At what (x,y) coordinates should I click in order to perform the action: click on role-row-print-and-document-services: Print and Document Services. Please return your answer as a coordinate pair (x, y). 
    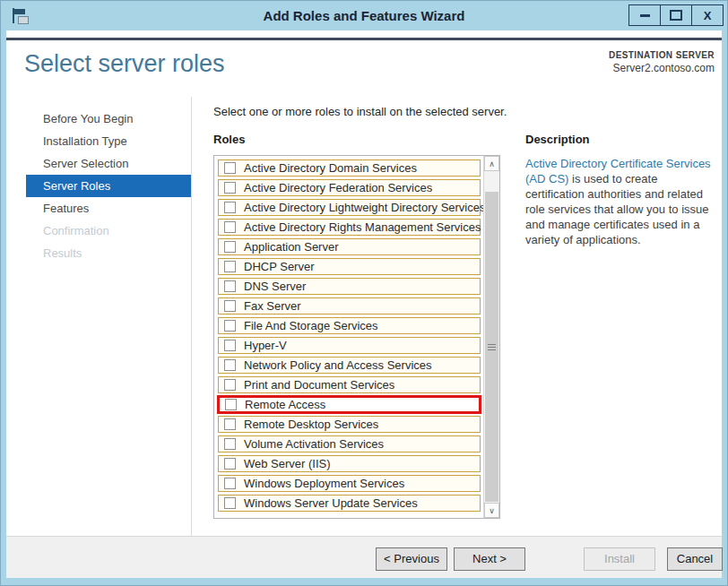
    Looking at the image, I should click on (350, 385).